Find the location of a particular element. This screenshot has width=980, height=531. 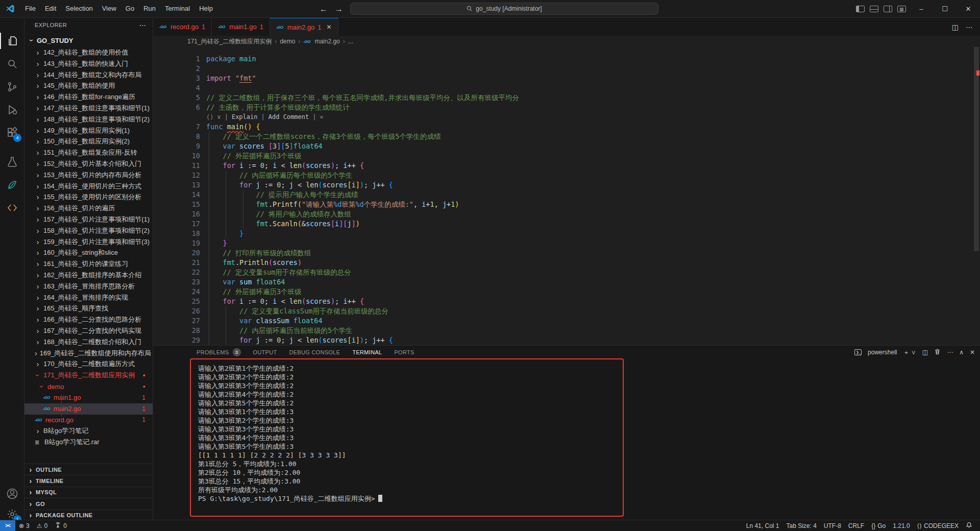

tree-item: ›155_尚硅谷_使用切片的区别分析 is located at coordinates (89, 197).